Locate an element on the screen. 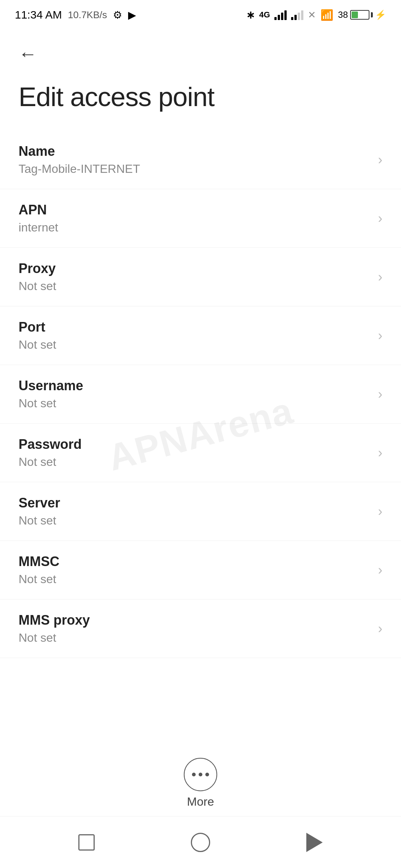  settings-item-proxy: ProxyNot set› is located at coordinates (200, 277).